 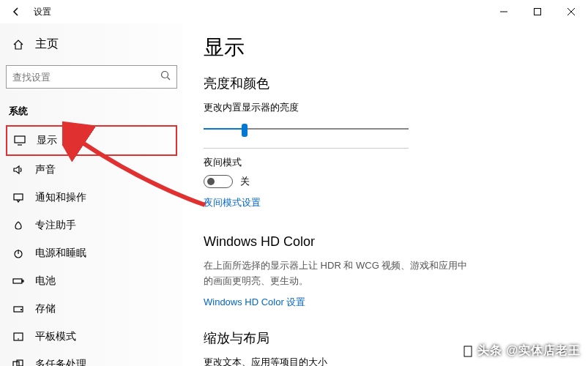 I want to click on power-icon, so click(x=18, y=253).